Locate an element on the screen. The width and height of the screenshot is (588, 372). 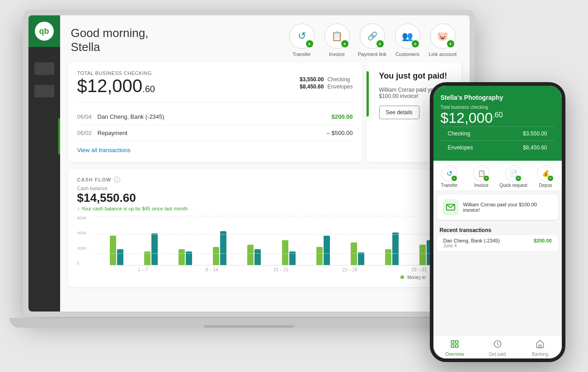
sidebar-accent is located at coordinates (59, 136).